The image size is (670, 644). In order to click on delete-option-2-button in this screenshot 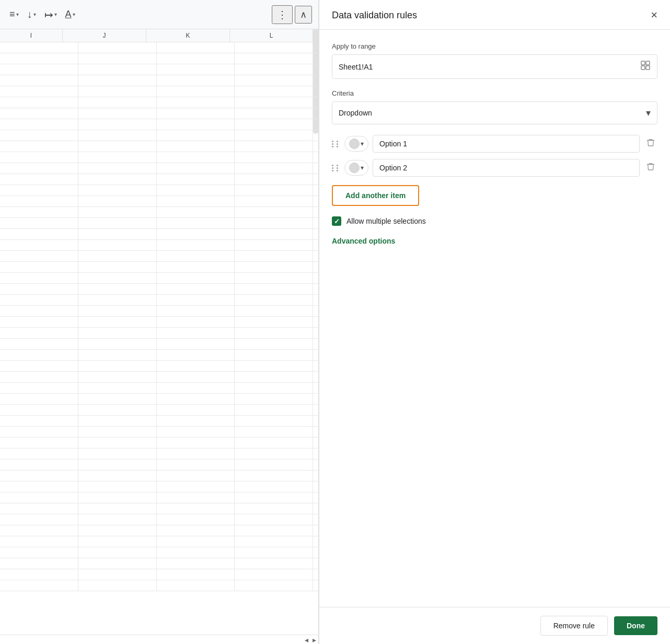, I will do `click(651, 168)`.